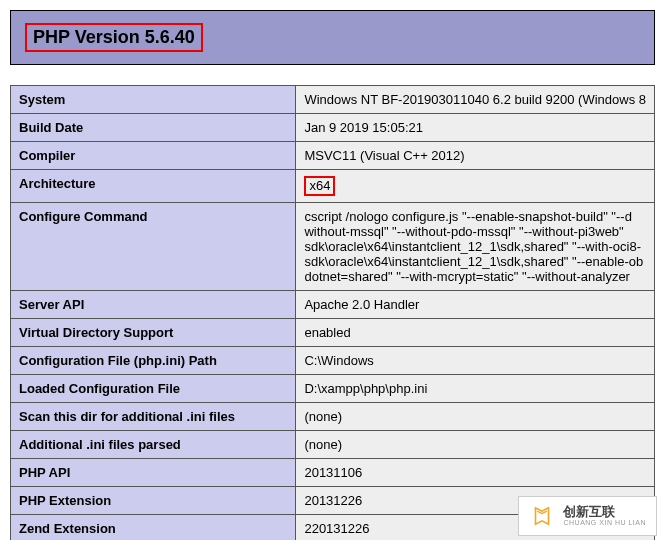 The image size is (665, 540). Describe the element at coordinates (476, 246) in the screenshot. I see `row-value: cscript /nologo configure.js "--enable-s…` at that location.